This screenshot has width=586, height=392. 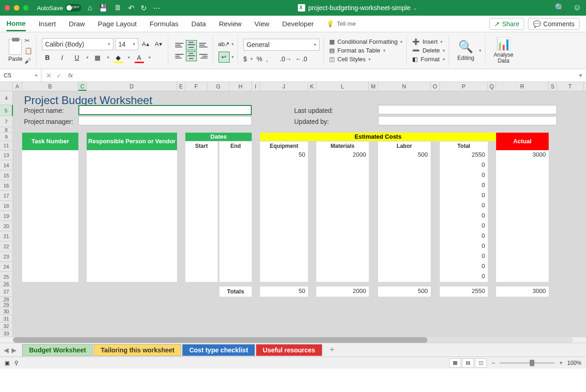 What do you see at coordinates (6, 206) in the screenshot?
I see `row-header-18: 18` at bounding box center [6, 206].